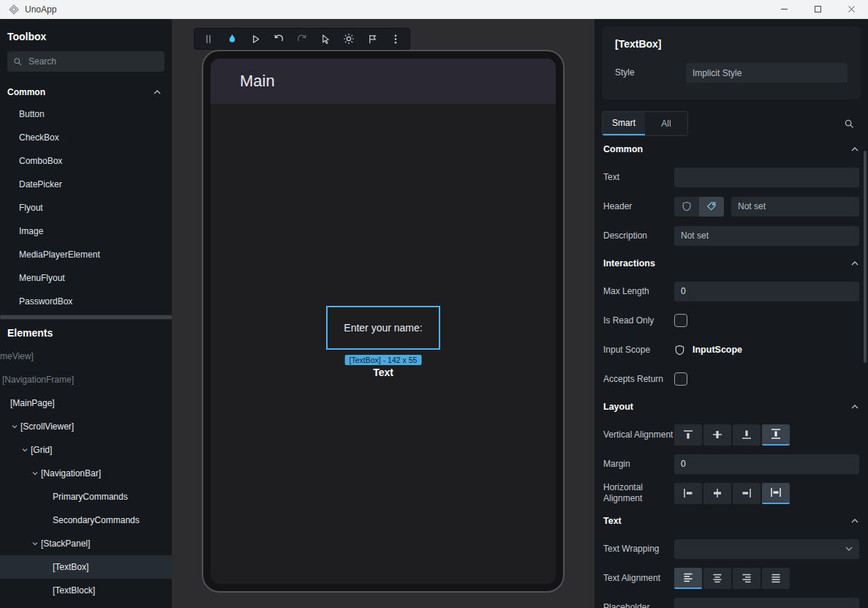 The width and height of the screenshot is (868, 608). What do you see at coordinates (70, 567) in the screenshot?
I see `tree-item-label: [TextBox]` at bounding box center [70, 567].